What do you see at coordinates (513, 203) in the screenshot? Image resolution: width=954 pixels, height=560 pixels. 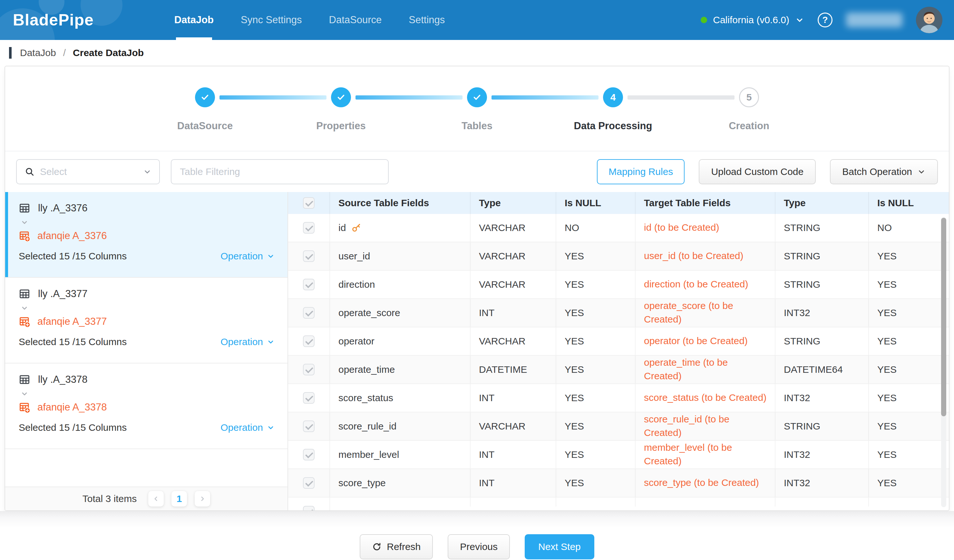 I see `header-type-1: Type` at bounding box center [513, 203].